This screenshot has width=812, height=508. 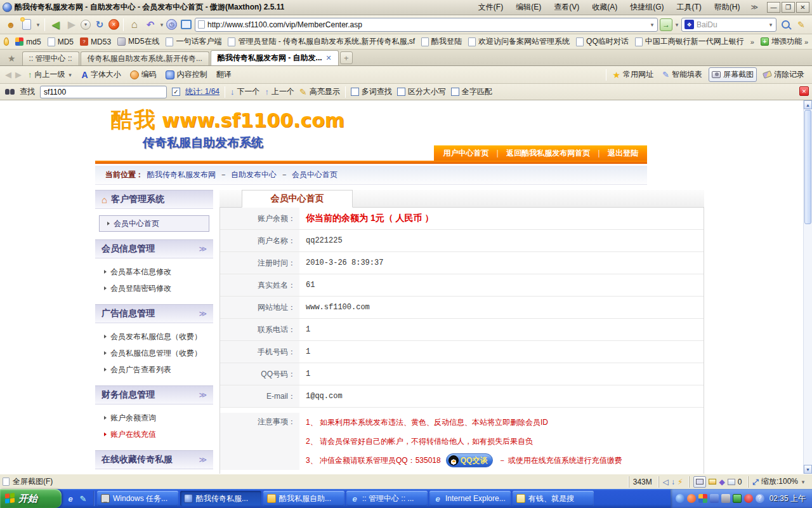 What do you see at coordinates (426, 25) in the screenshot?
I see `address-bar: ▾` at bounding box center [426, 25].